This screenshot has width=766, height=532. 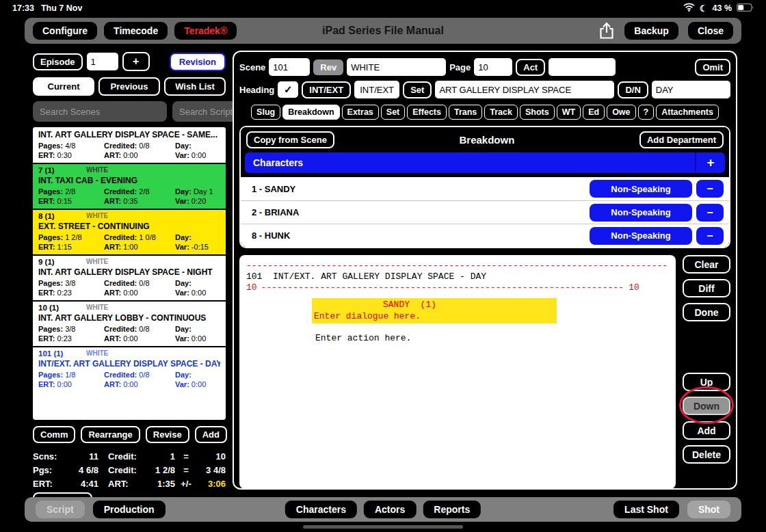 What do you see at coordinates (326, 90) in the screenshot?
I see `int-ext-button: INT/EXT` at bounding box center [326, 90].